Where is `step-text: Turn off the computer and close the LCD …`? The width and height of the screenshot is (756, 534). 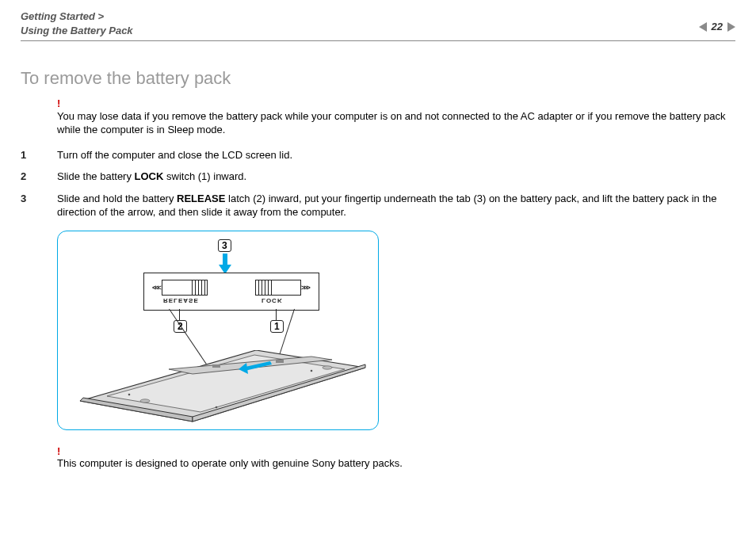 step-text: Turn off the computer and close the LCD … is located at coordinates (174, 155).